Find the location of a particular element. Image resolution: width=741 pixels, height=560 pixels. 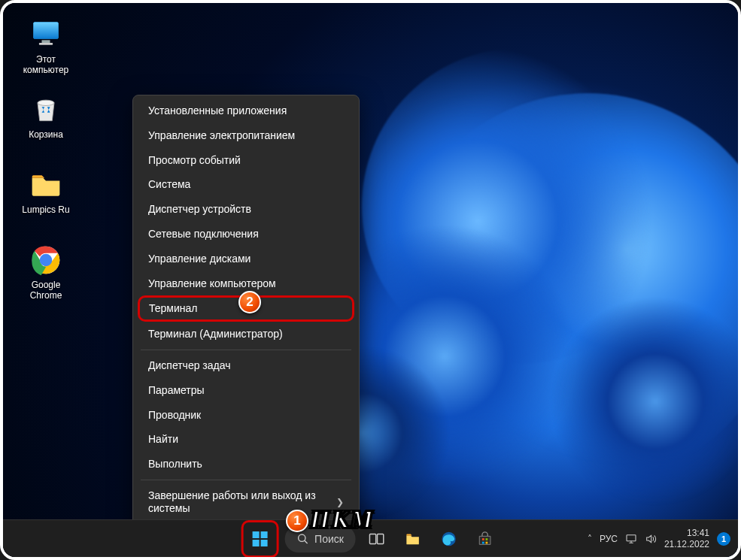

menu-item-label: Установленные приложения is located at coordinates (217, 111).